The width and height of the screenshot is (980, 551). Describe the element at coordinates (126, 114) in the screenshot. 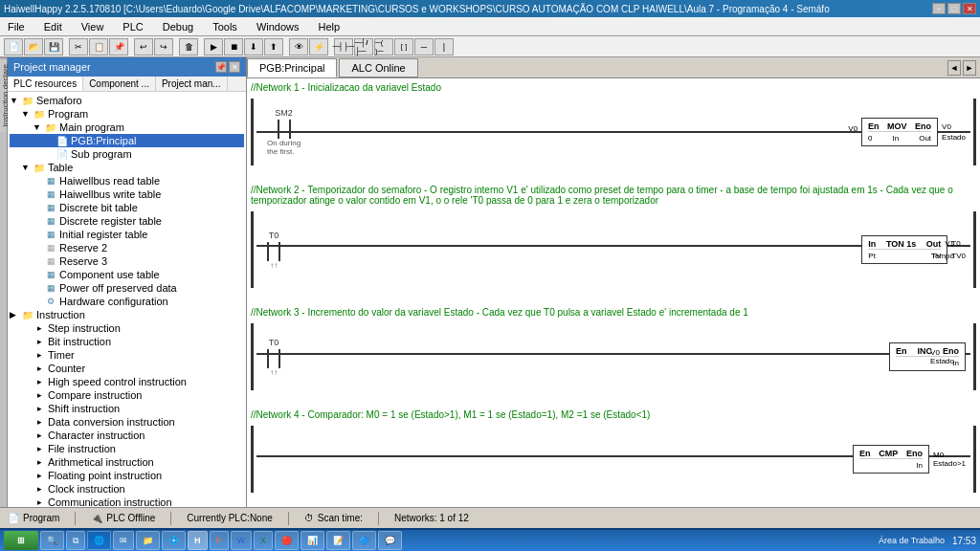

I see `tree-program: ▼📁Program` at that location.